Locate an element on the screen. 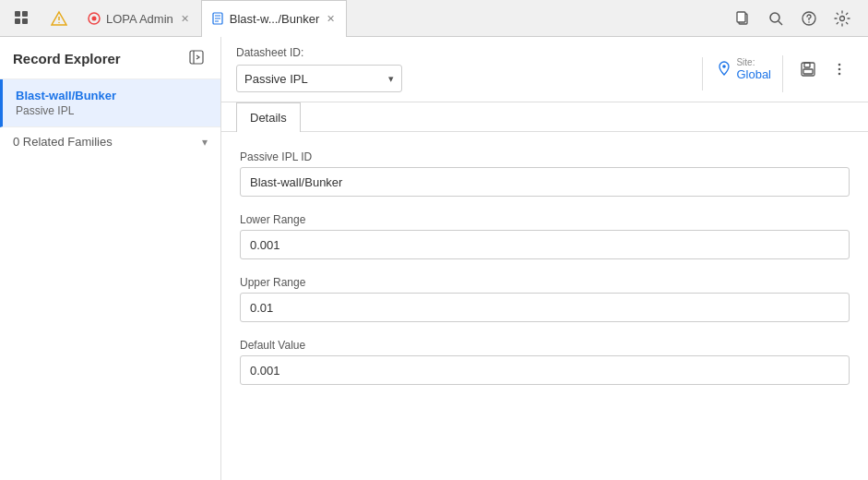  grid-icon is located at coordinates (22, 18).